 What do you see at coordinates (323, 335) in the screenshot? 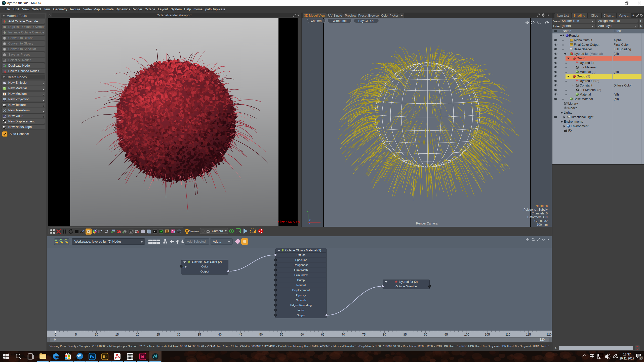
I see `svg-text: 65` at bounding box center [323, 335].